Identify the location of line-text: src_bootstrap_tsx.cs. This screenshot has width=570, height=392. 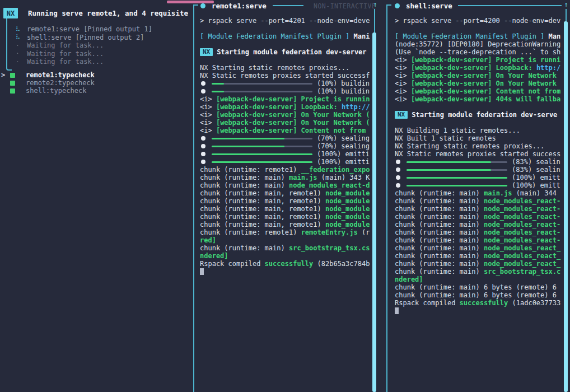
(329, 248).